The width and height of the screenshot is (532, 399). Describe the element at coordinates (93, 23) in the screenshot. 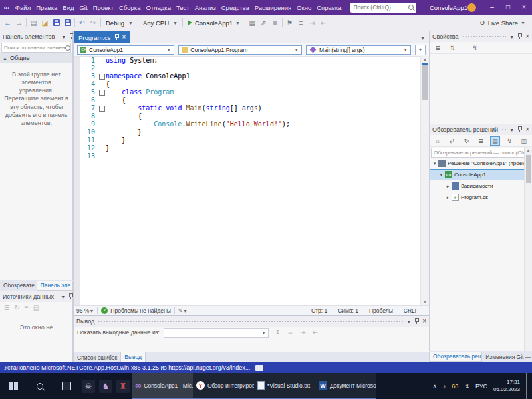

I see `redo-icon: ↷` at that location.